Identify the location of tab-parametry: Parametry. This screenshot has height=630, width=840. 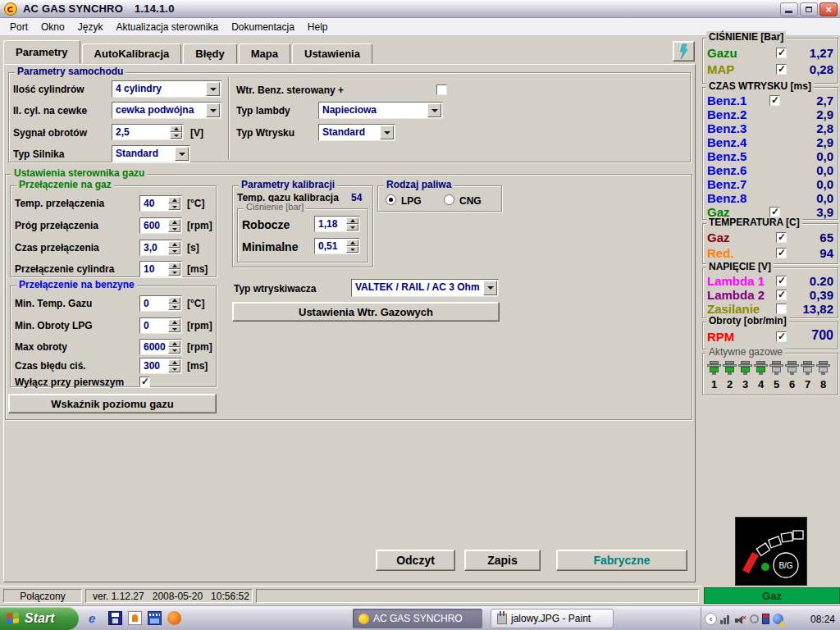
(42, 52).